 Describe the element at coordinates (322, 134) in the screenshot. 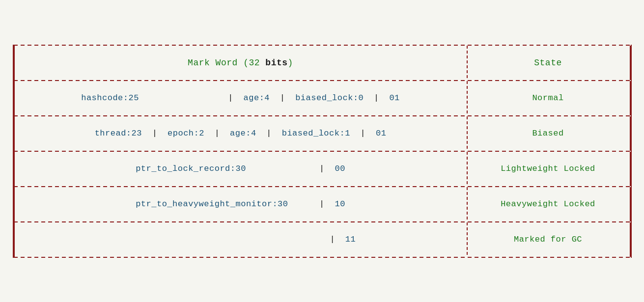

I see `row-biased: thread:23 | epoch:2 | age:4 | biased_loc…` at that location.